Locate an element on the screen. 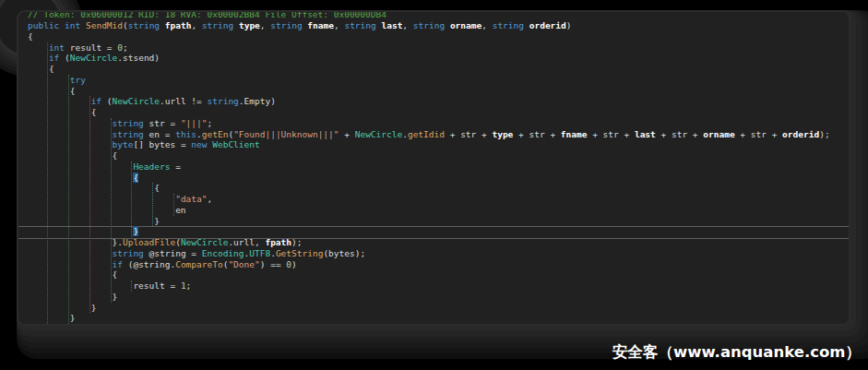 The image size is (868, 370). code-line: result = 1; is located at coordinates (438, 286).